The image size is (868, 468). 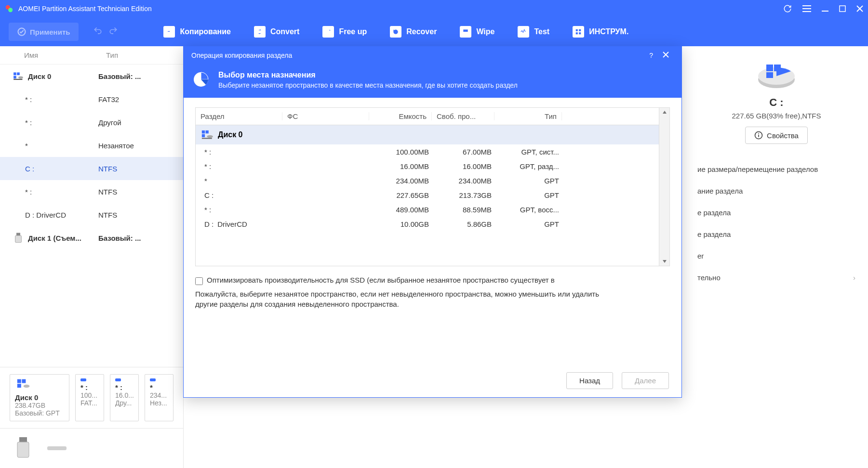 I want to click on dialog-titlebar: Операция копирования раздела ?, so click(x=433, y=55).